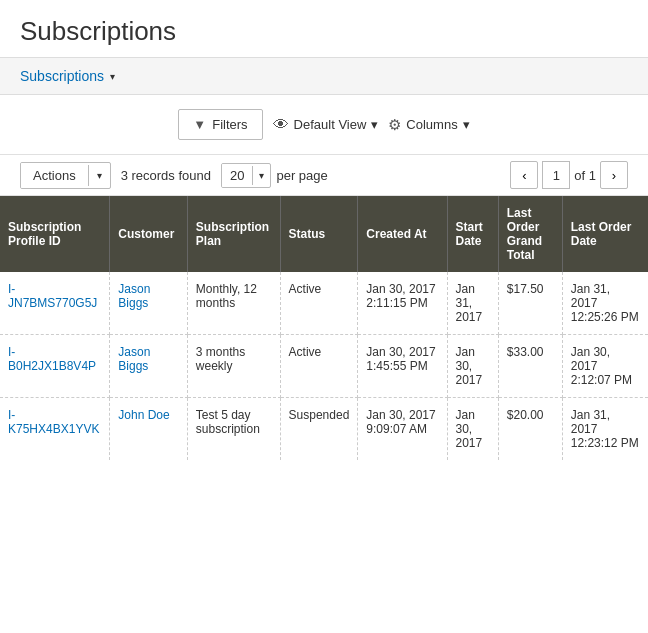 The width and height of the screenshot is (648, 633). Describe the element at coordinates (605, 430) in the screenshot. I see `cell-last-order: Jan 31, 2017 12:23:12 PM` at that location.